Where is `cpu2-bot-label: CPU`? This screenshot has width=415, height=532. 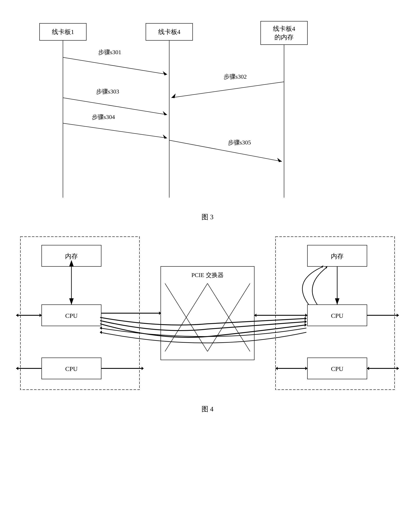 cpu2-bot-label: CPU is located at coordinates (337, 369).